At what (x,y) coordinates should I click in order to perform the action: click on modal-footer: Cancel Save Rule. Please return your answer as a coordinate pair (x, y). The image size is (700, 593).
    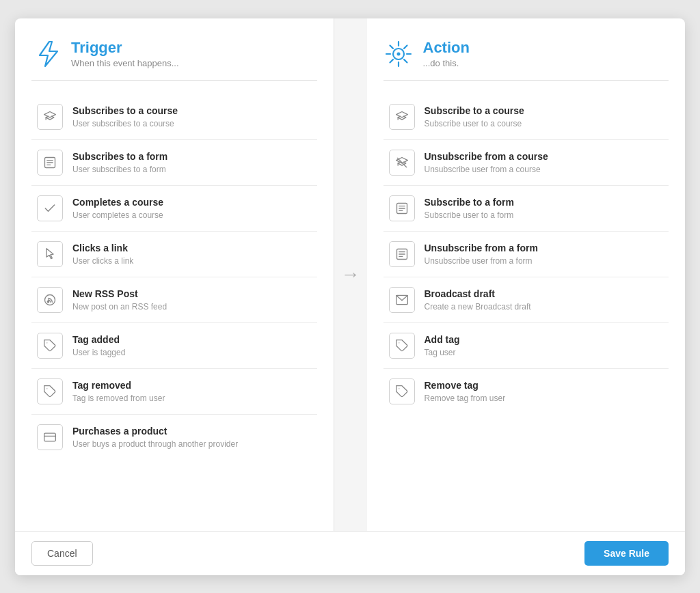
    Looking at the image, I should click on (350, 553).